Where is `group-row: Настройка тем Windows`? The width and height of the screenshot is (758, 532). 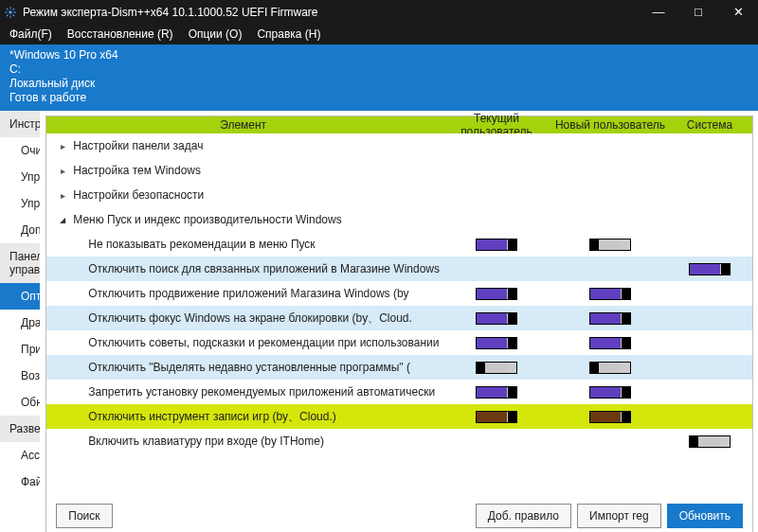
group-row: Настройка тем Windows is located at coordinates (400, 170).